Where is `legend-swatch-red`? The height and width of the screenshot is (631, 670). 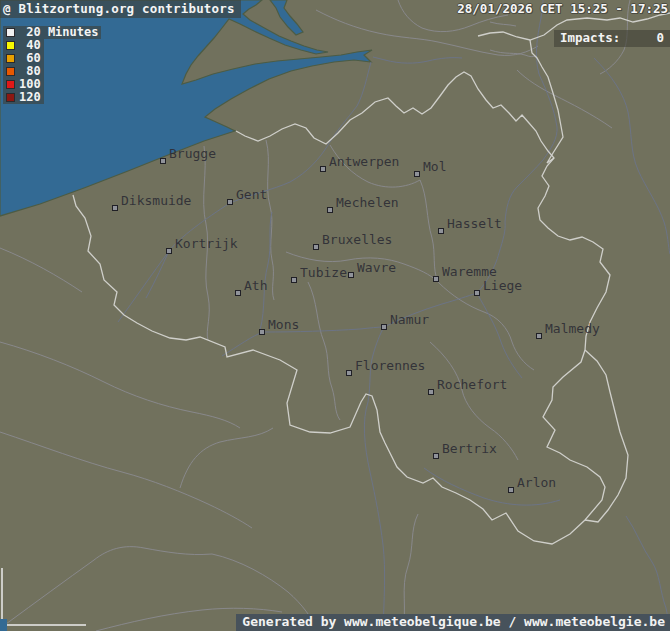 legend-swatch-red is located at coordinates (10, 84).